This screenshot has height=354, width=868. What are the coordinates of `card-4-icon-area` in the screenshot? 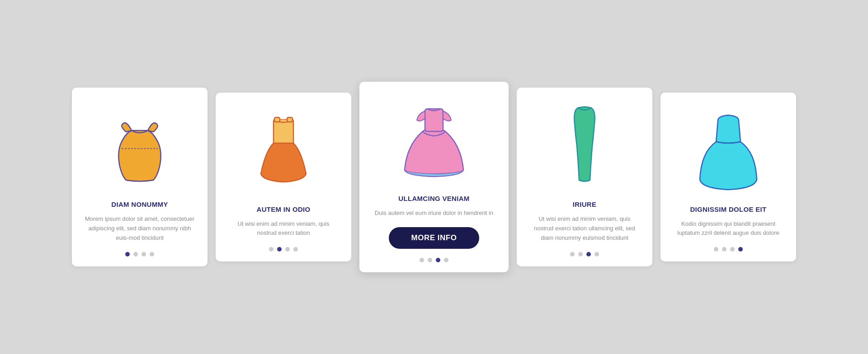 It's located at (585, 146).